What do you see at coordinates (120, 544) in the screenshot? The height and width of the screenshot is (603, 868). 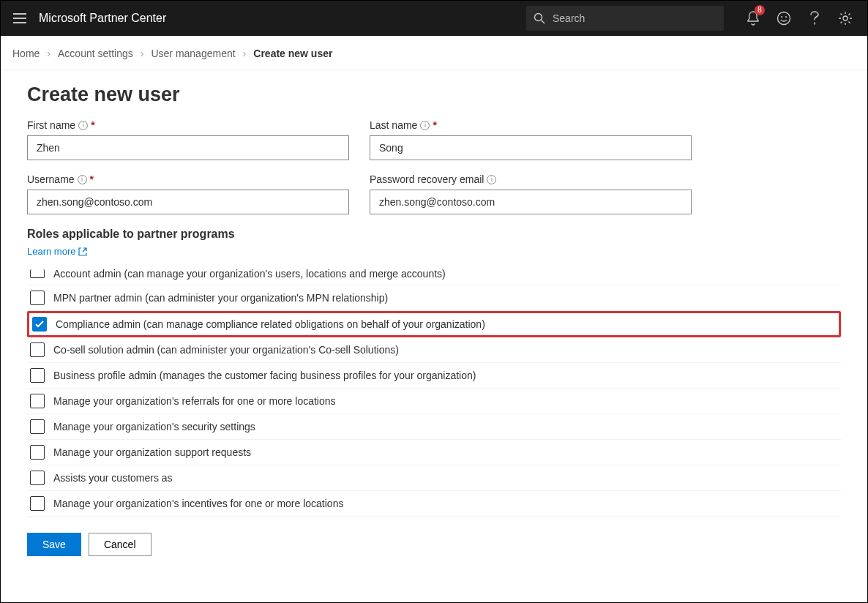 I see `cancel-button: Cancel` at bounding box center [120, 544].